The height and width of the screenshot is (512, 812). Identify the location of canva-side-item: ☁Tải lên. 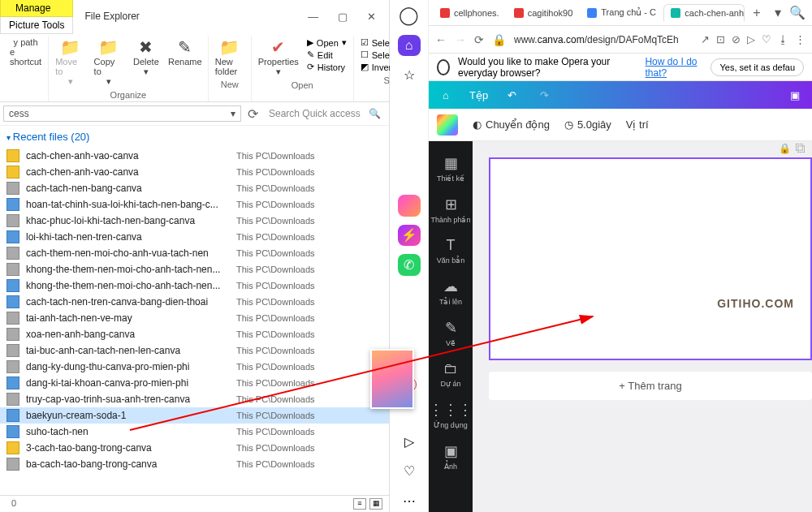
(451, 292).